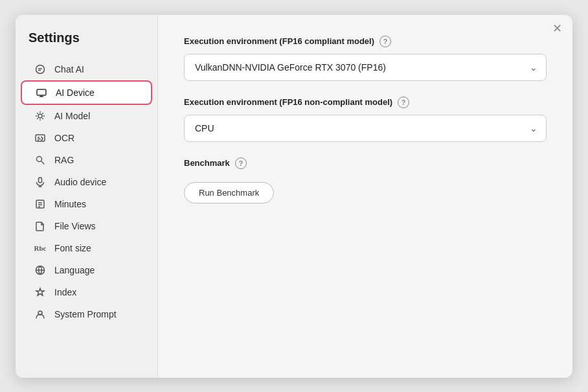 The width and height of the screenshot is (588, 392). Describe the element at coordinates (75, 226) in the screenshot. I see `sidebar-label-file-views: File Views` at that location.